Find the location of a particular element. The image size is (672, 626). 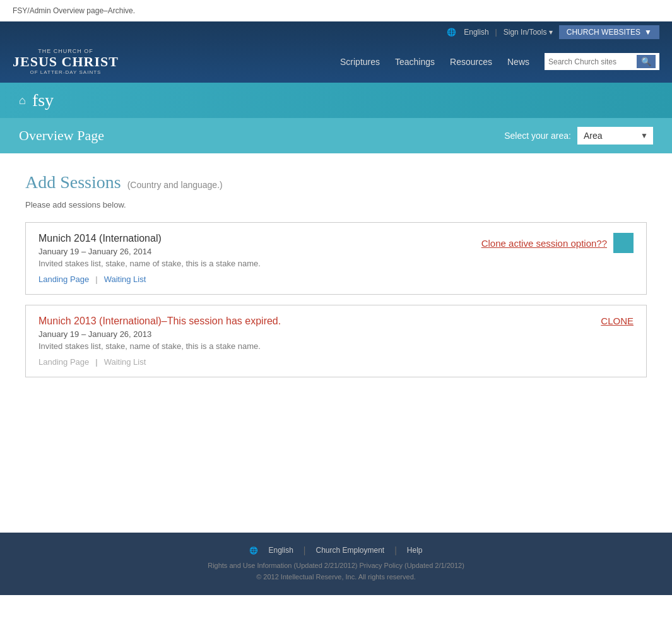

session-2-clone-area: CLONE is located at coordinates (617, 321).